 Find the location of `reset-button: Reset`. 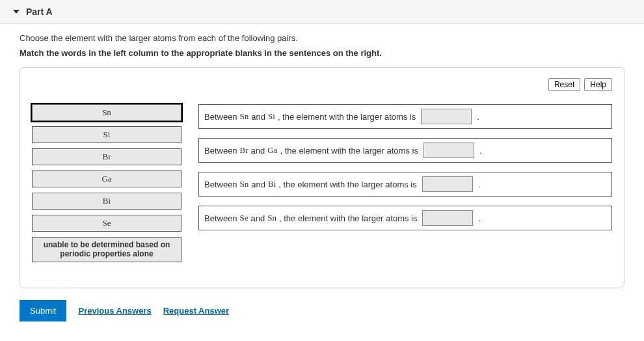

reset-button: Reset is located at coordinates (565, 85).